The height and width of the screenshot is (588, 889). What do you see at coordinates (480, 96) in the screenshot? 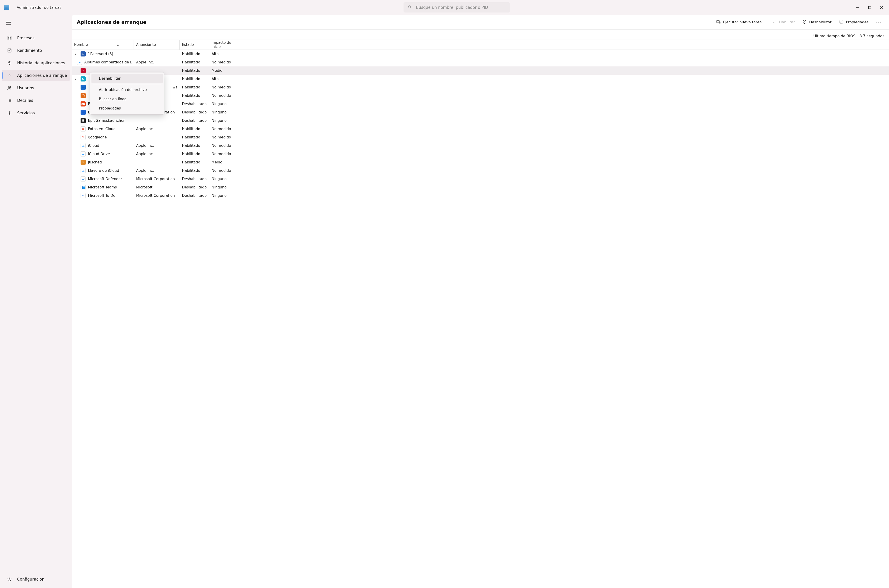
I see `table-row: ▸◯HabilitadoNo medido` at bounding box center [480, 96].